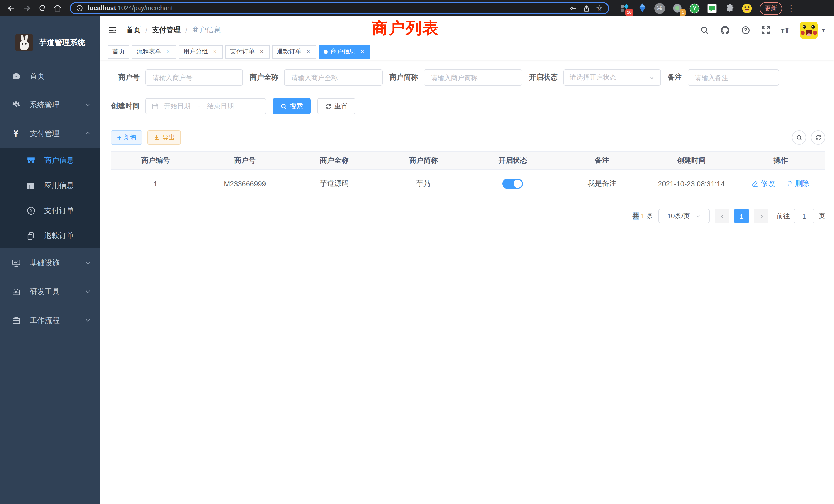 This screenshot has width=834, height=504. What do you see at coordinates (59, 210) in the screenshot?
I see `sidebar-item-label: 支付订单` at bounding box center [59, 210].